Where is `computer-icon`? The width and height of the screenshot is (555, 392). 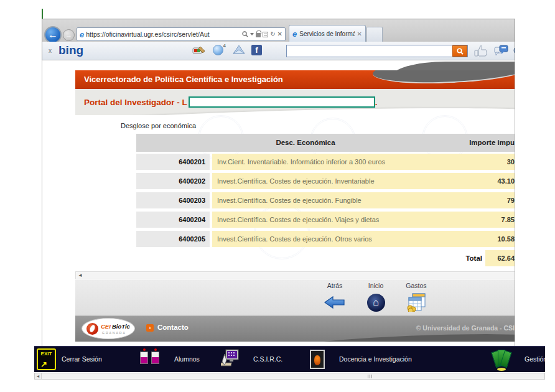
computer-icon is located at coordinates (230, 359).